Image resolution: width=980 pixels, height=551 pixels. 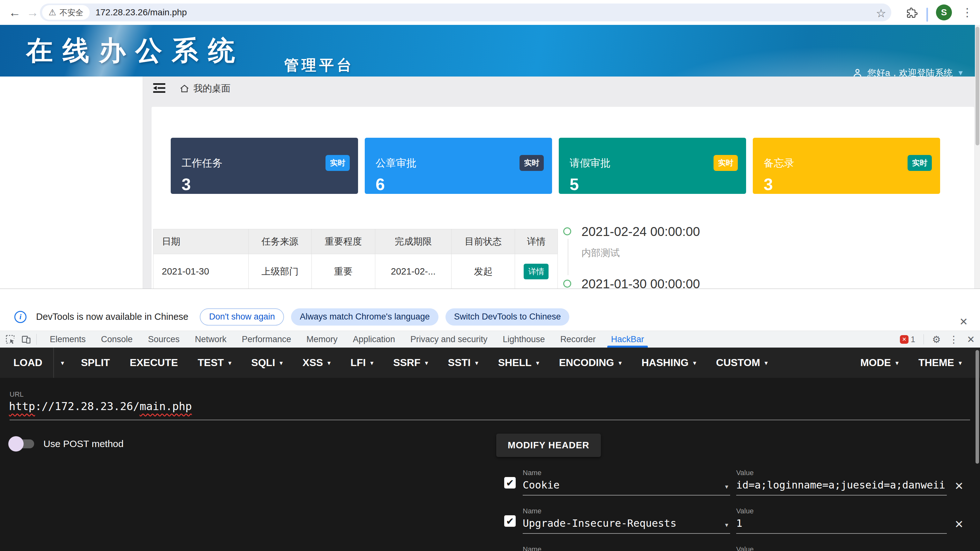 I want to click on hackbar-menu-item: MODE ▾, so click(x=880, y=363).